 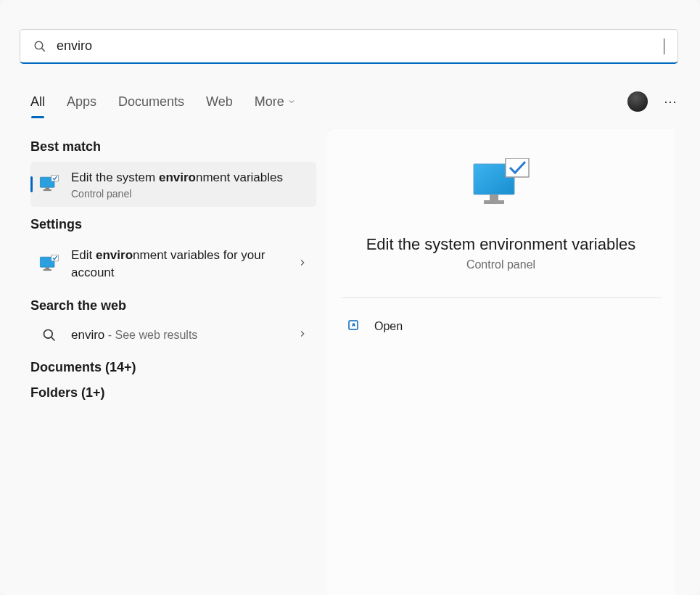 What do you see at coordinates (501, 298) in the screenshot?
I see `divider` at bounding box center [501, 298].